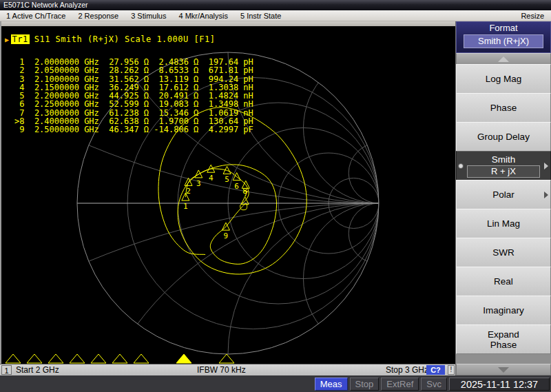 The width and height of the screenshot is (551, 392). I want to click on softkey-menu-title: Format, so click(503, 28).